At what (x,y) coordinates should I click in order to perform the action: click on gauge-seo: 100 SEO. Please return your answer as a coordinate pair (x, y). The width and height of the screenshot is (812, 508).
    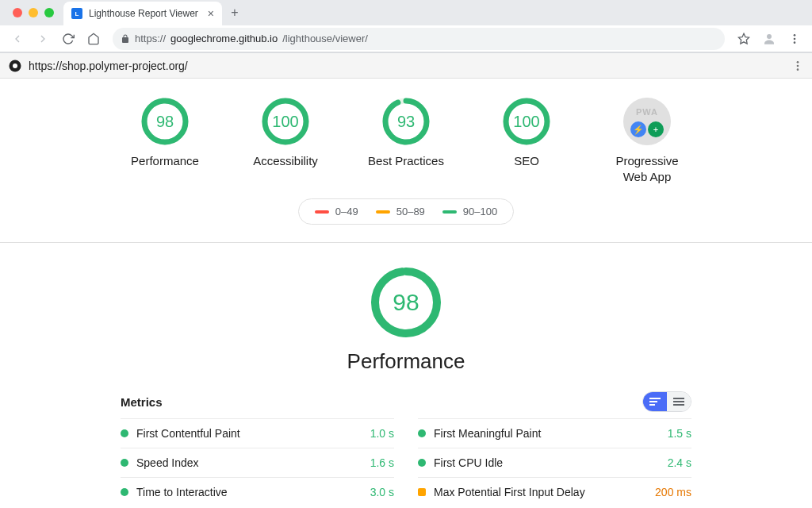
    Looking at the image, I should click on (527, 141).